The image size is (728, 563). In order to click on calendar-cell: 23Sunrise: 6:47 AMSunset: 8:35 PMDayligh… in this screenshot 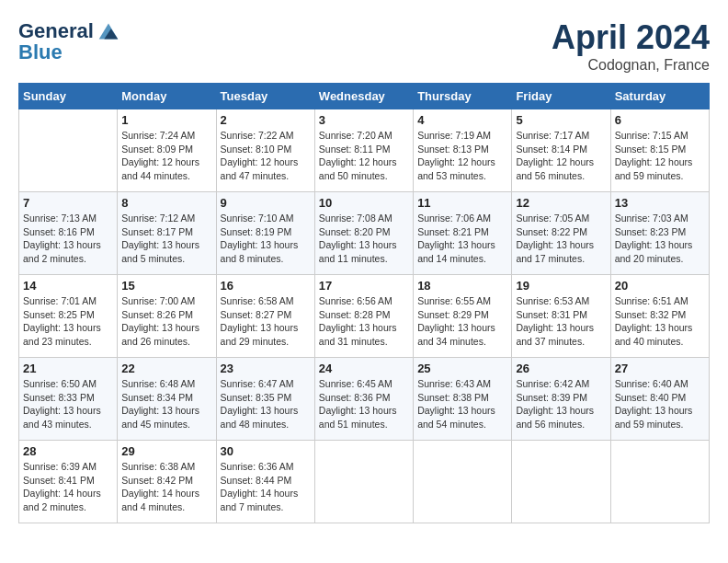, I will do `click(265, 399)`.